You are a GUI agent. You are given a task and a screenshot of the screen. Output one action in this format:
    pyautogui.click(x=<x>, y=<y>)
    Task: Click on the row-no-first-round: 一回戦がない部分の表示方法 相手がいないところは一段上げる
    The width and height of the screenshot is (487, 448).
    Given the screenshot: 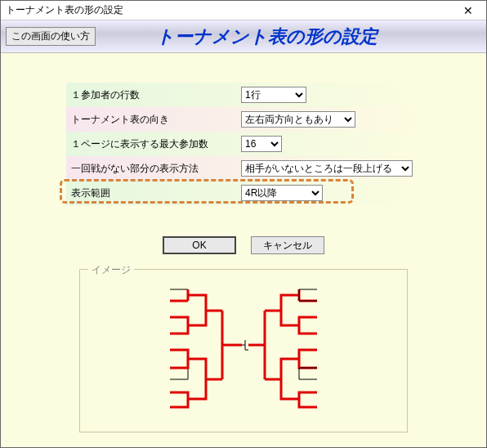 What is the action you would take?
    pyautogui.click(x=244, y=168)
    